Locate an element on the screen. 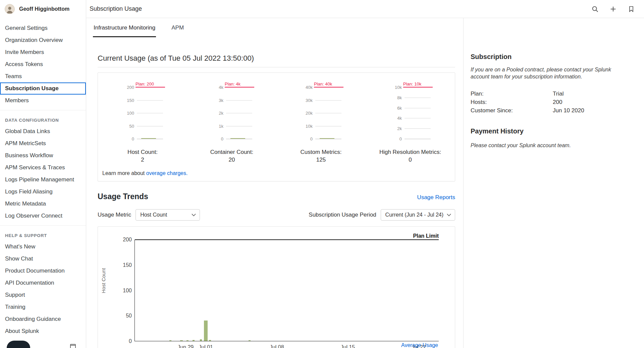  tab-apm: APM is located at coordinates (178, 27).